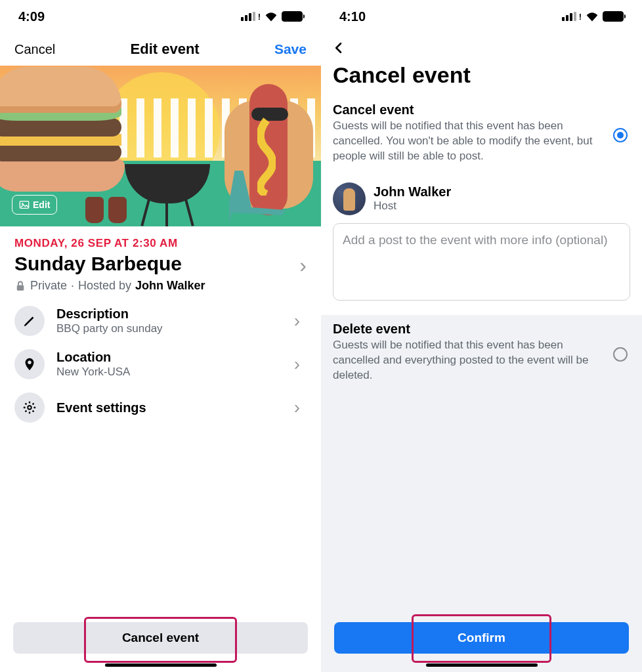 This screenshot has width=642, height=672. Describe the element at coordinates (160, 262) in the screenshot. I see `event-details: MONDAY, 26 SEP AT 2:30 AM Sunday Barbequ…` at that location.